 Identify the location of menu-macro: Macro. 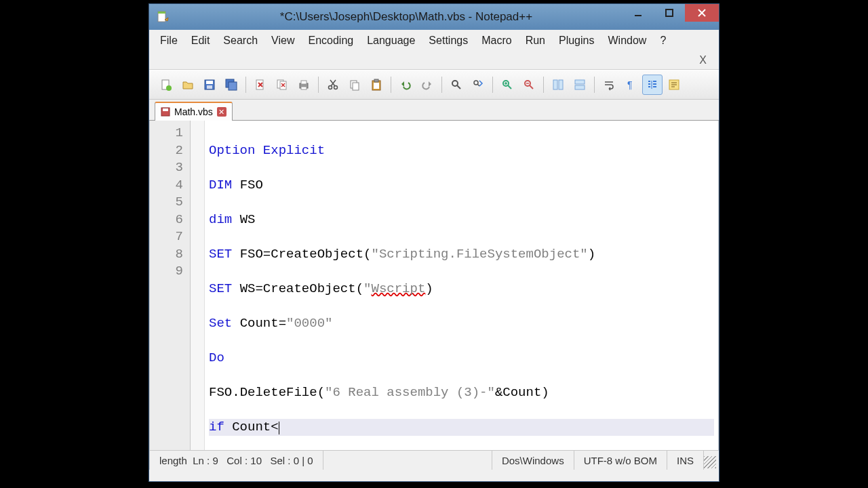
(496, 41).